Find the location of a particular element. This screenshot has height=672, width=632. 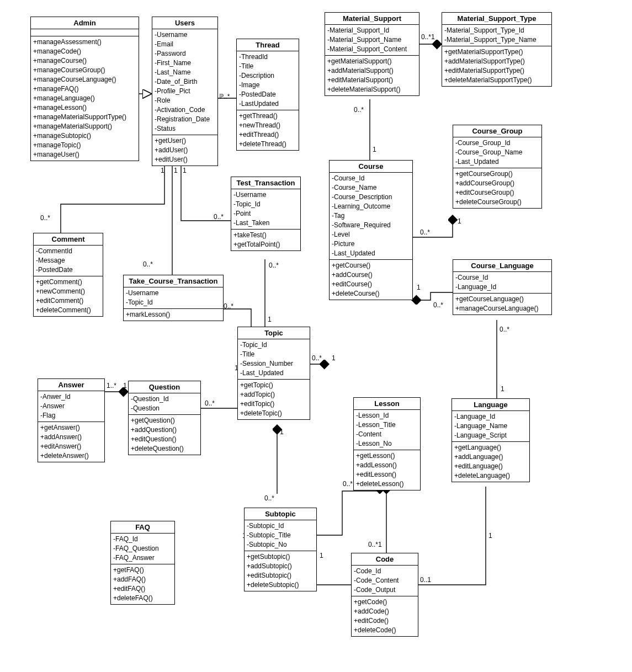

class-title: Comment is located at coordinates (68, 239).